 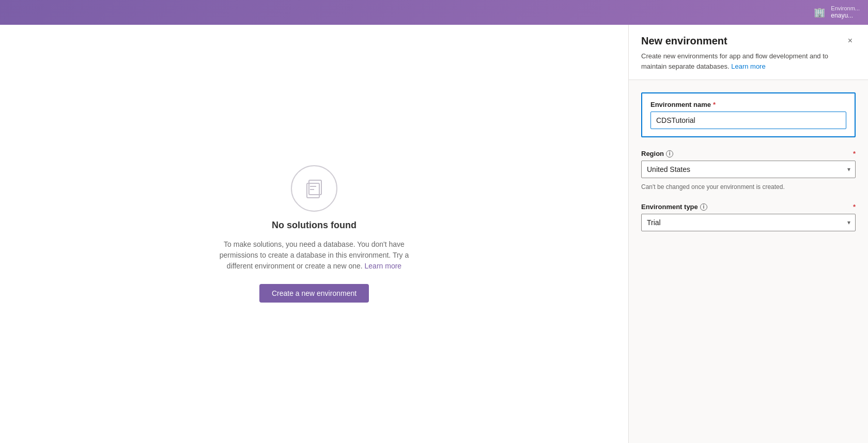 I want to click on env-name-label: Environment name *, so click(x=748, y=104).